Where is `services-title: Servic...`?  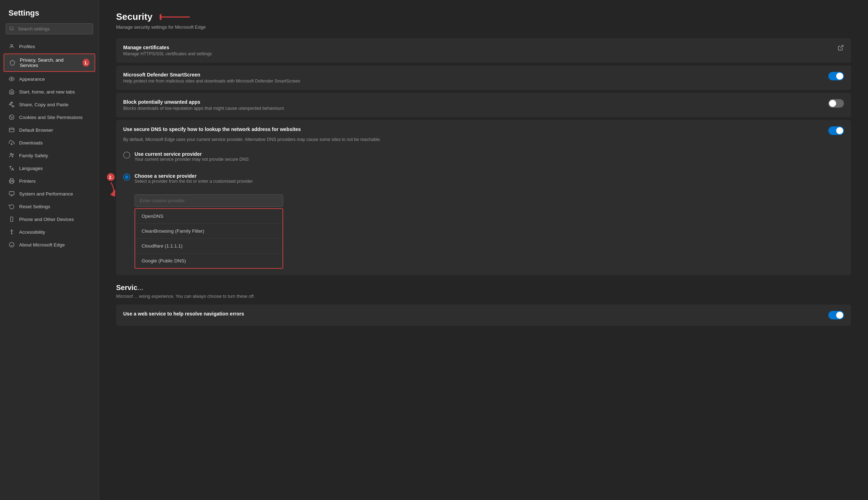 services-title: Servic... is located at coordinates (484, 288).